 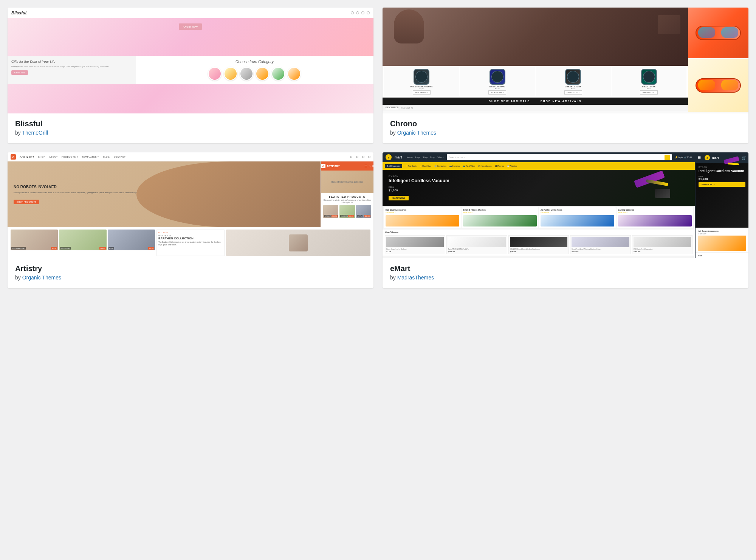 I want to click on chrono-name: Chrono, so click(x=565, y=124).